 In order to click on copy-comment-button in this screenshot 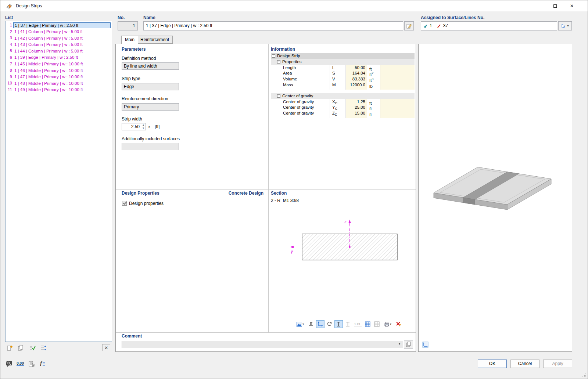, I will do `click(409, 344)`.